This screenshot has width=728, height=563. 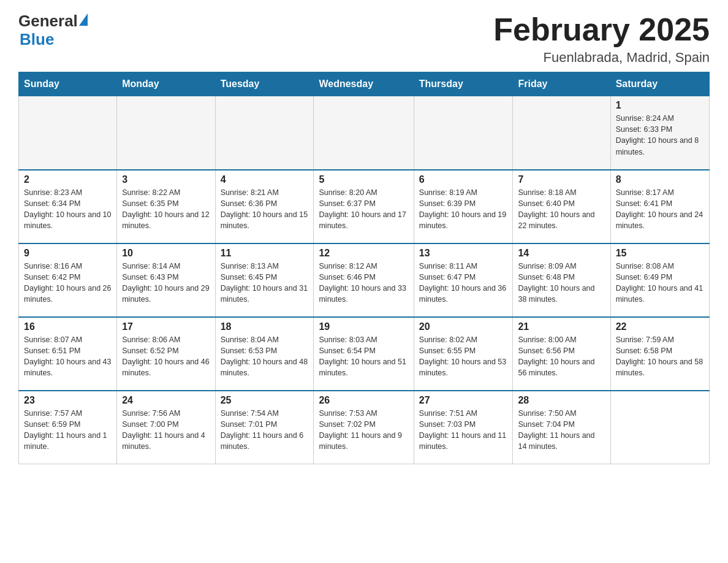 I want to click on day-info: Sunrise: 8:21 AMSunset: 6:36 PMDaylight:…, so click(x=265, y=210).